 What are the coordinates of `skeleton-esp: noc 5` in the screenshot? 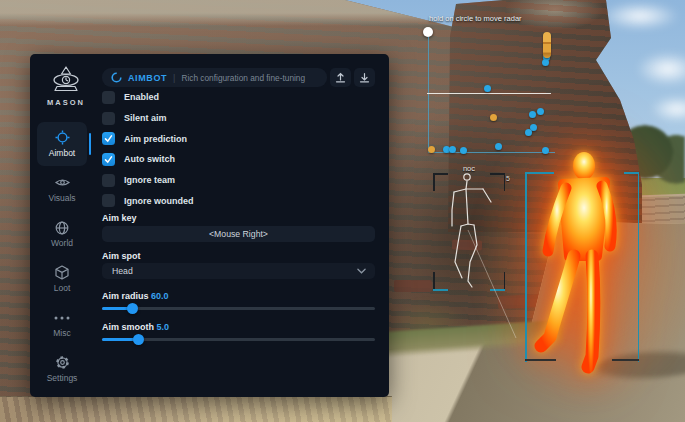 It's located at (475, 260).